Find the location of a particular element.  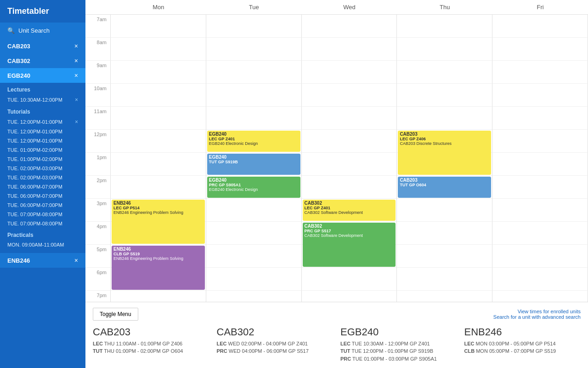

cal-cell-row10-col0: ENB246CLB GP S519ENB246 Engineering Prob… is located at coordinates (158, 256).